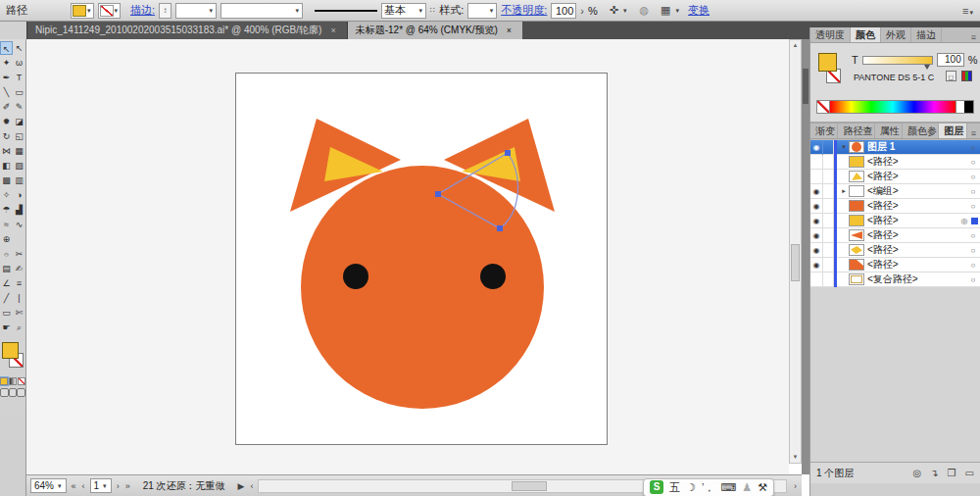 The image size is (980, 496). What do you see at coordinates (13, 381) in the screenshot?
I see `gradient-button` at bounding box center [13, 381].